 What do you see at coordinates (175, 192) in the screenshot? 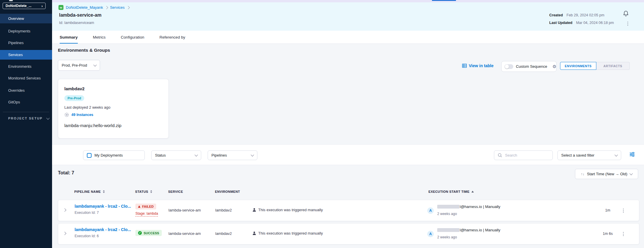
I see `column-service-label: SERVICE` at bounding box center [175, 192].